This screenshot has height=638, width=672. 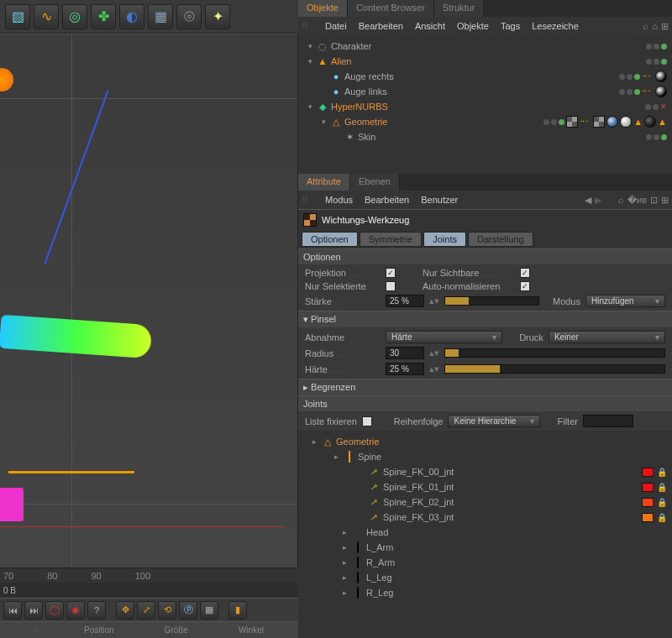 I want to click on section-optionen: Optionen, so click(x=486, y=257).